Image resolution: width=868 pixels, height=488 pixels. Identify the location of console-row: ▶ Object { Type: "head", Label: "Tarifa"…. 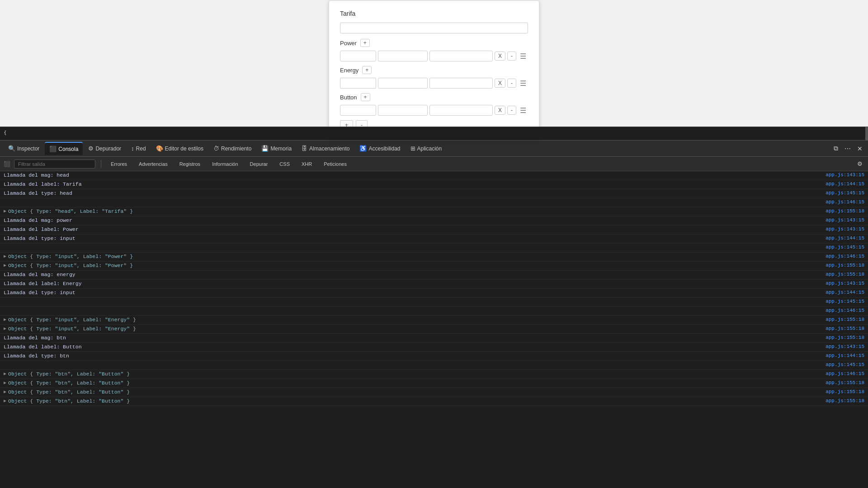
(434, 212).